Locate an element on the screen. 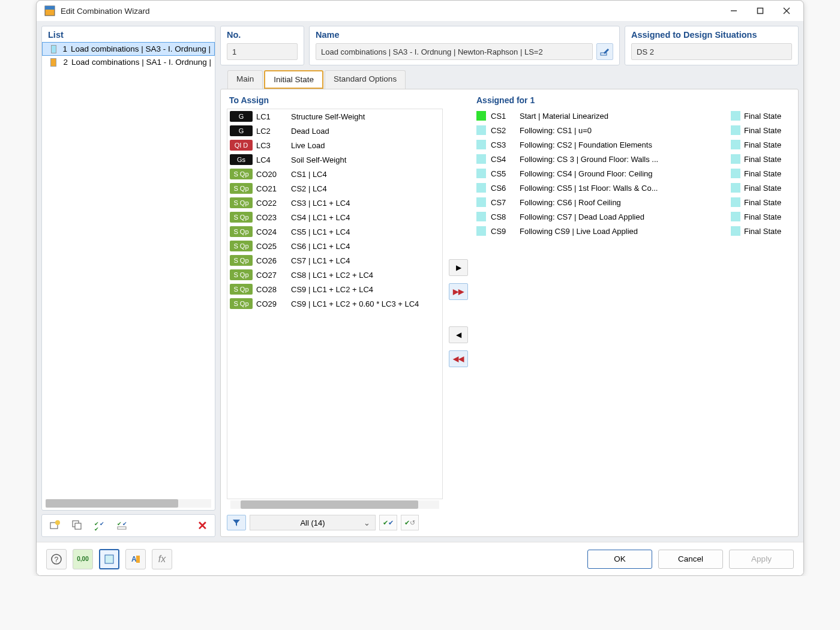 The width and height of the screenshot is (840, 630). to-assign-row: S Qp CO26 CS7 | LC1 + LC4 is located at coordinates (335, 260).